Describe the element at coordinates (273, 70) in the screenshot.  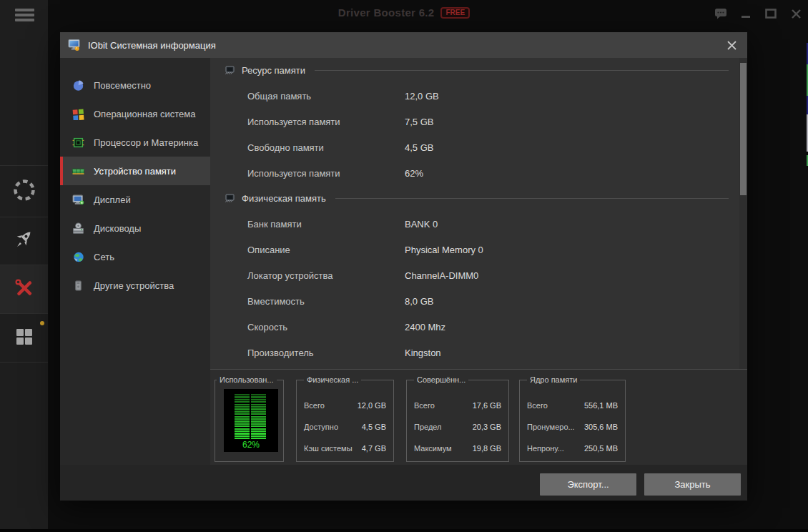
I see `section-title: Ресурс памяти` at that location.